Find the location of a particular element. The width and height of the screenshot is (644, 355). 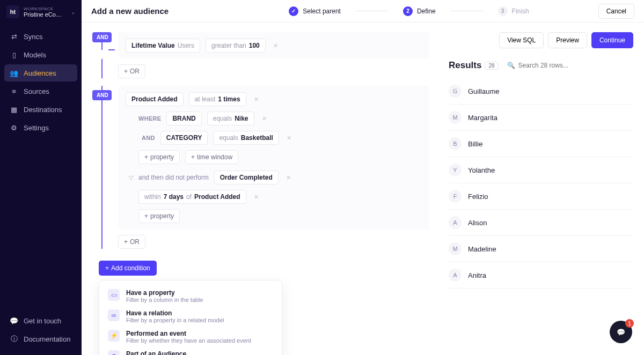

chat-icon: 💬 is located at coordinates (14, 321).